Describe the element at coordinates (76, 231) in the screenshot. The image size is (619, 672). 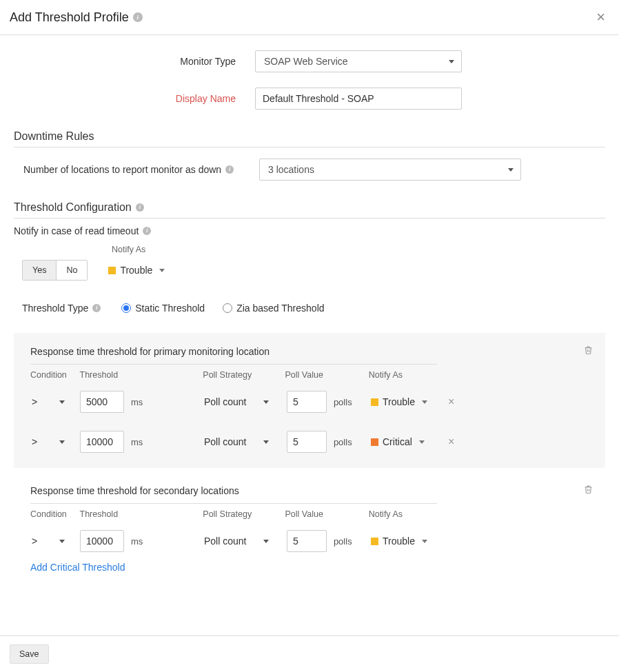
I see `read-timeout-label: Notify in case of read timeout` at that location.